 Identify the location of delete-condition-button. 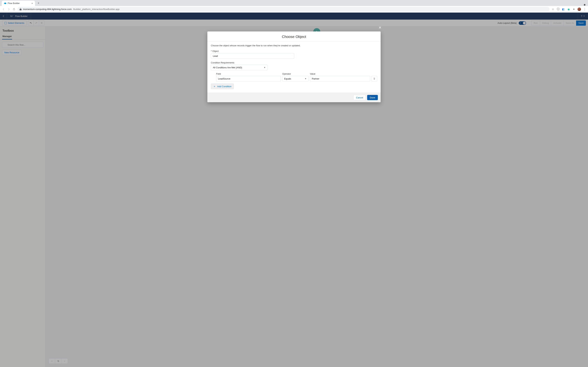
(374, 79).